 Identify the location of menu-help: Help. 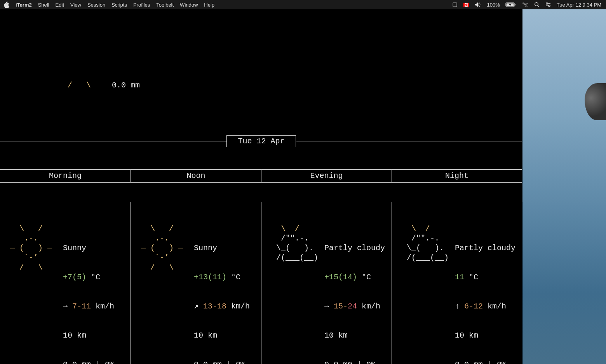
(209, 5).